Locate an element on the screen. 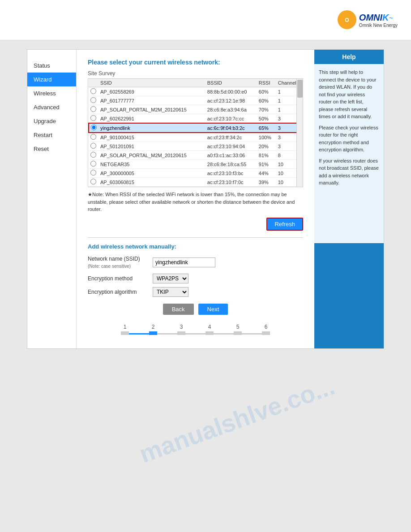 The height and width of the screenshot is (532, 411). table-row: AP_501201091 ac:cf:23:10:94:04 20% 3 is located at coordinates (195, 146).